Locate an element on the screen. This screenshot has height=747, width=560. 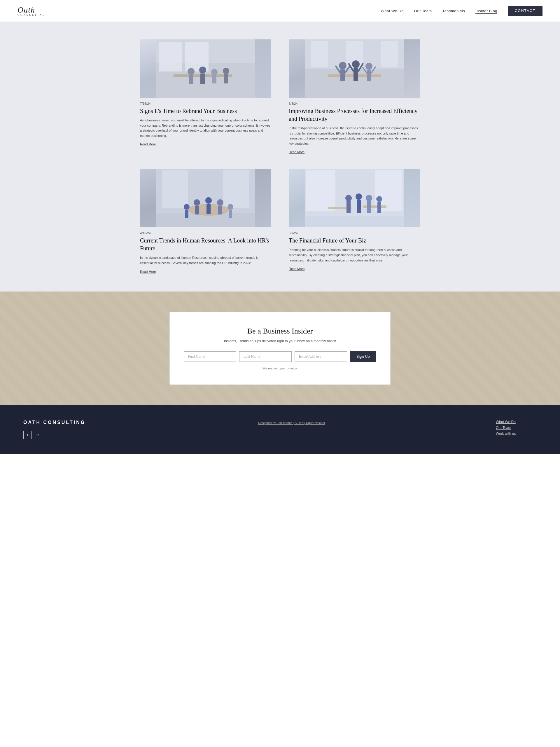
footer-brand: OATH CONSULTING f in is located at coordinates (55, 430).